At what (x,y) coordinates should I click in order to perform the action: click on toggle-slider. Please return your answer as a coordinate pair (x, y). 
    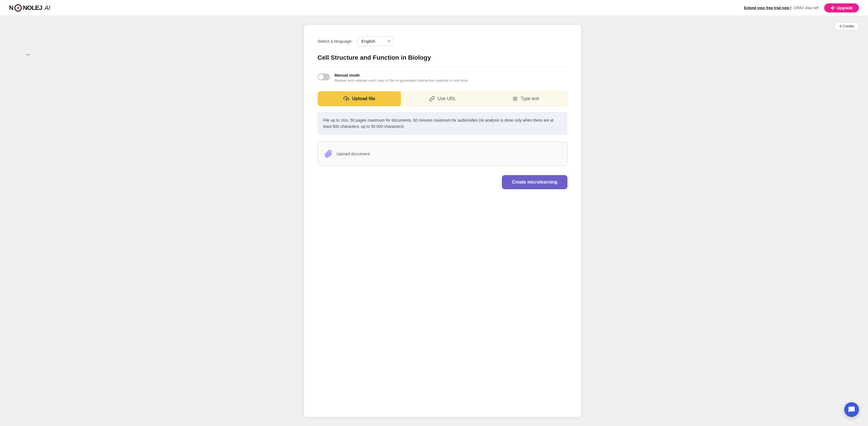
    Looking at the image, I should click on (323, 77).